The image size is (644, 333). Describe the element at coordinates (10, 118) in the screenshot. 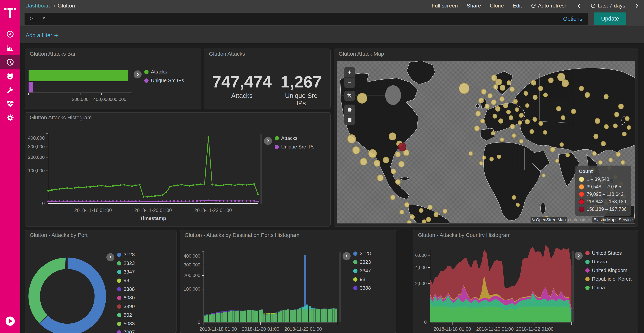

I see `sidebar-item-management` at that location.